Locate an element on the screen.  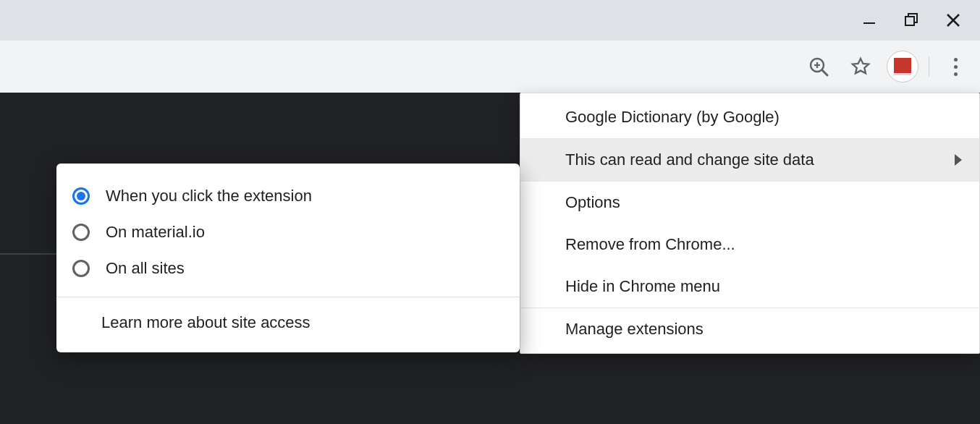
submenu-arrow-icon is located at coordinates (958, 160).